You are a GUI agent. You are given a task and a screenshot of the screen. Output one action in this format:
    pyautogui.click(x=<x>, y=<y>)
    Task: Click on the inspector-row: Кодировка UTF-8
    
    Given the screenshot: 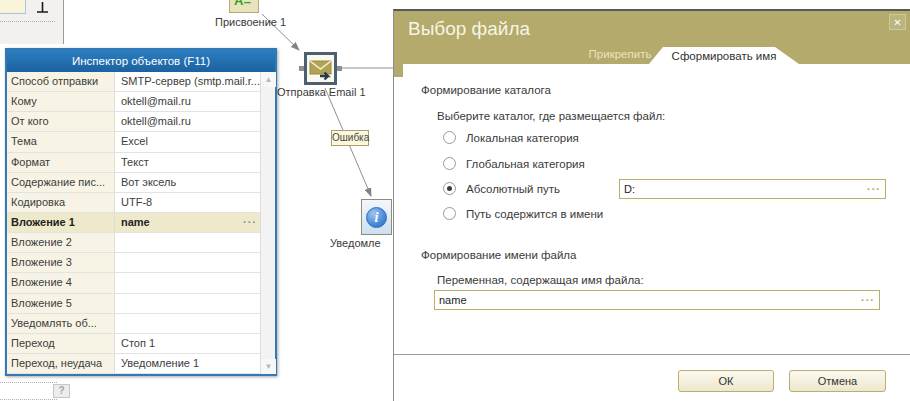 What is the action you would take?
    pyautogui.click(x=134, y=203)
    